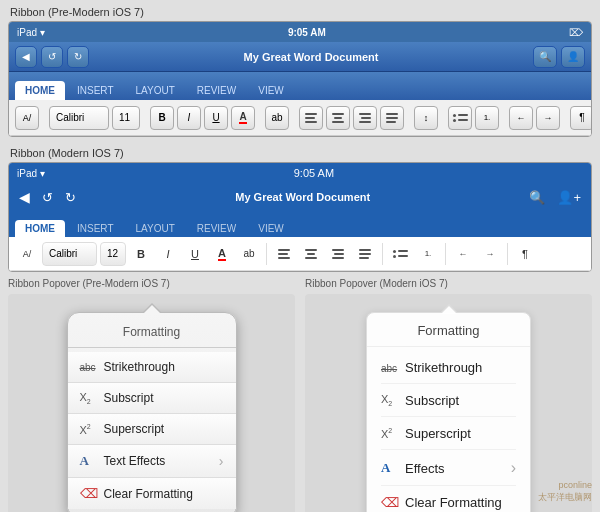 The height and width of the screenshot is (512, 600). Describe the element at coordinates (126, 118) in the screenshot. I see `font-size-selector: 11` at that location.